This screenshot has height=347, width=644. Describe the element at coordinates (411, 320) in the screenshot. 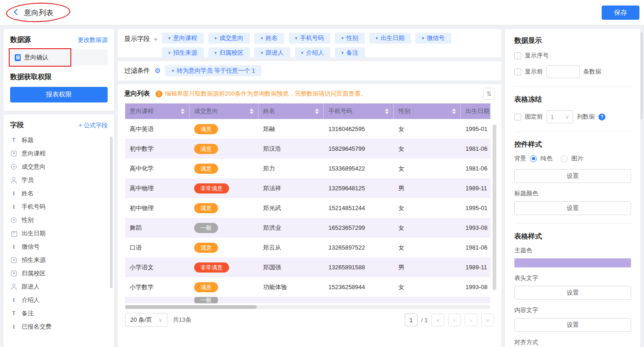

I see `current-page-input: 1` at that location.